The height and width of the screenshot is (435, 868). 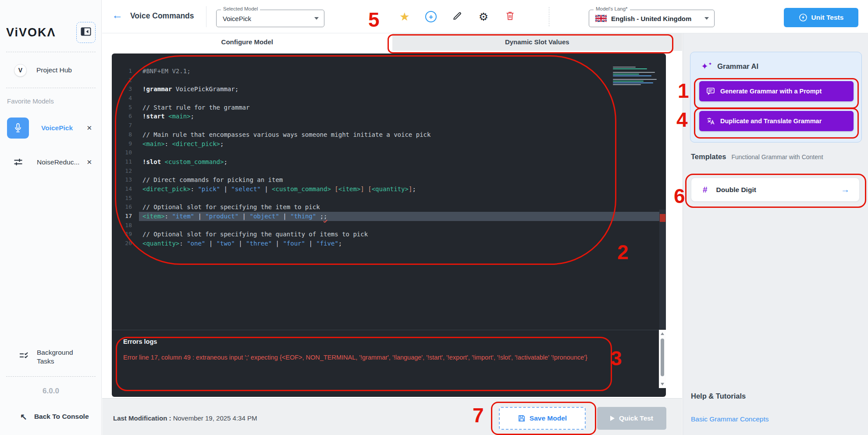 What do you see at coordinates (389, 135) in the screenshot?
I see `code-line: 8// Main rule that encompasses various w…` at bounding box center [389, 135].